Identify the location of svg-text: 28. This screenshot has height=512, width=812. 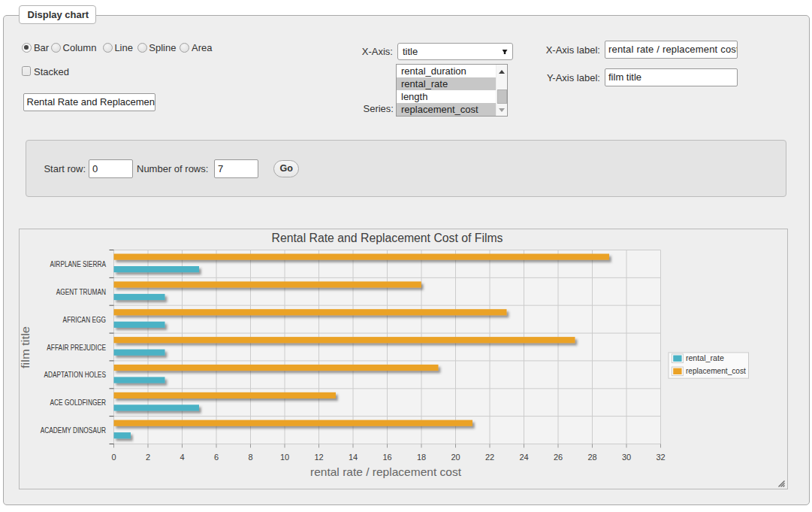
(592, 457).